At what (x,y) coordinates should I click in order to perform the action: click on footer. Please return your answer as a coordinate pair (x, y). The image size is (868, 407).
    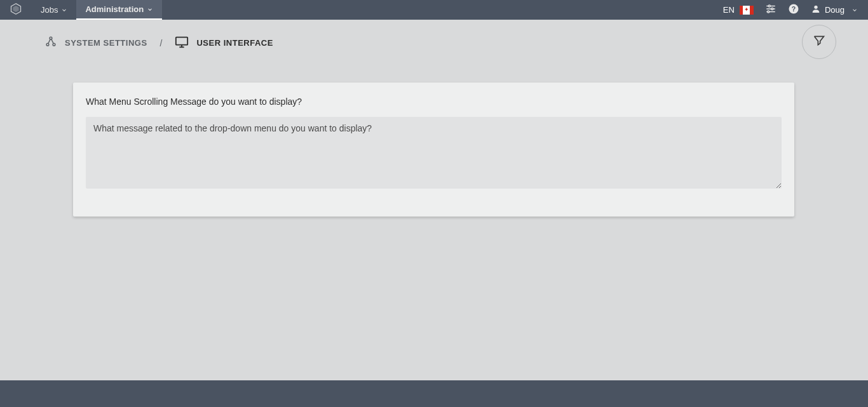
    Looking at the image, I should click on (434, 394).